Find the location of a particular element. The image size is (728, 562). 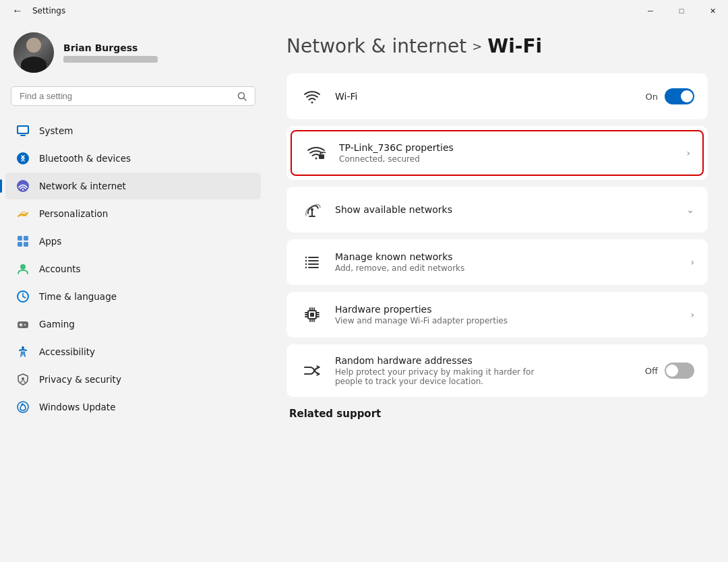

sidebar-item-label: Windows Update is located at coordinates (77, 407).